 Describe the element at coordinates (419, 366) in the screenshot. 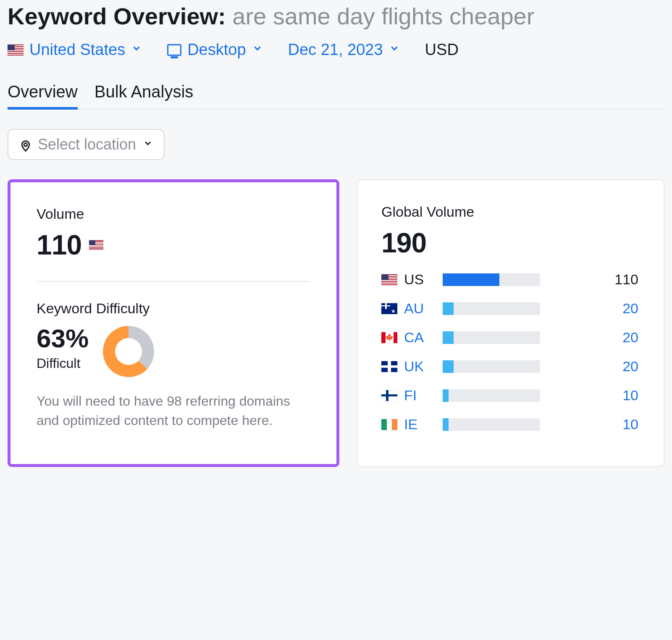

I see `country-code: UK` at that location.